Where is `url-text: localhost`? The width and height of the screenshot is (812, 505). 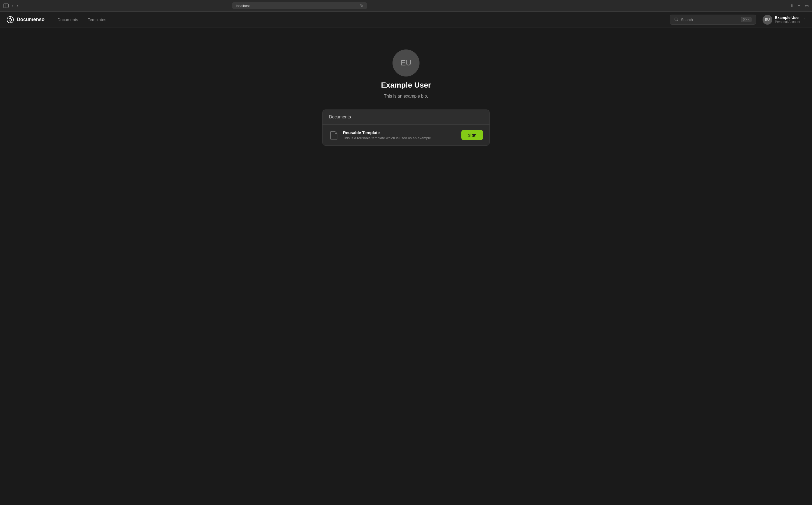
url-text: localhost is located at coordinates (243, 6).